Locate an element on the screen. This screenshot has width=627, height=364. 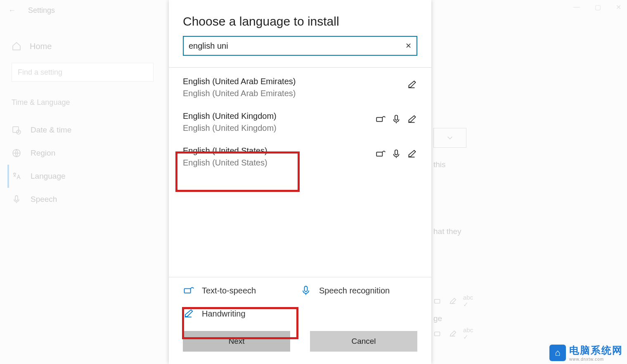
feature-label: Handwriting is located at coordinates (224, 314).